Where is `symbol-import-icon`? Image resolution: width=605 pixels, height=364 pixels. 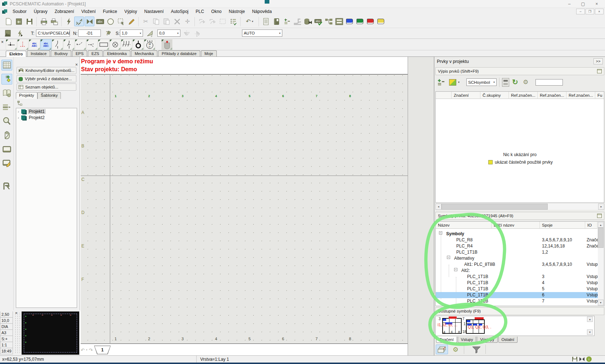 symbol-import-icon is located at coordinates (8, 34).